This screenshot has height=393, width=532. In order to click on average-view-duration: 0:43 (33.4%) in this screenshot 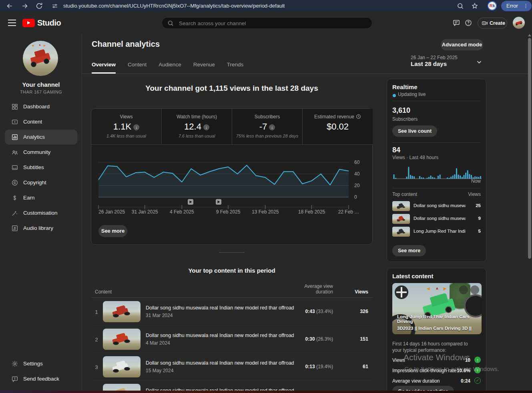, I will do `click(305, 311)`.